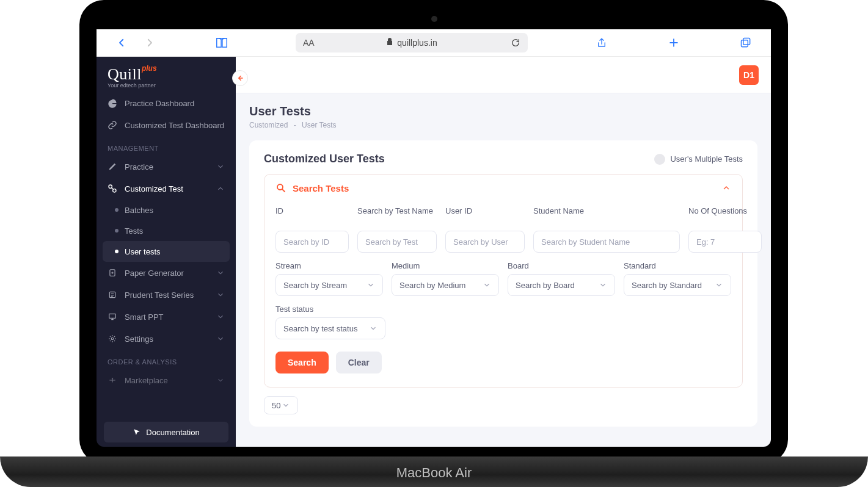 The width and height of the screenshot is (868, 498). I want to click on browser-toolbar: AA quillplus.in, so click(434, 43).